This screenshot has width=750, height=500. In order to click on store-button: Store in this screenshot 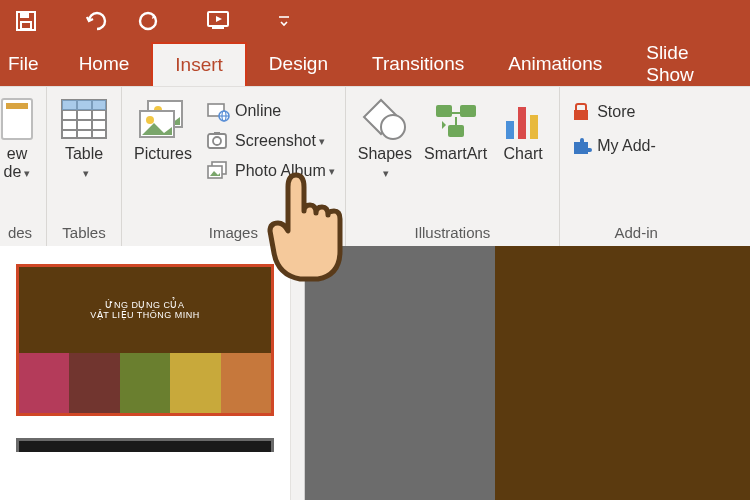, I will do `click(613, 112)`.